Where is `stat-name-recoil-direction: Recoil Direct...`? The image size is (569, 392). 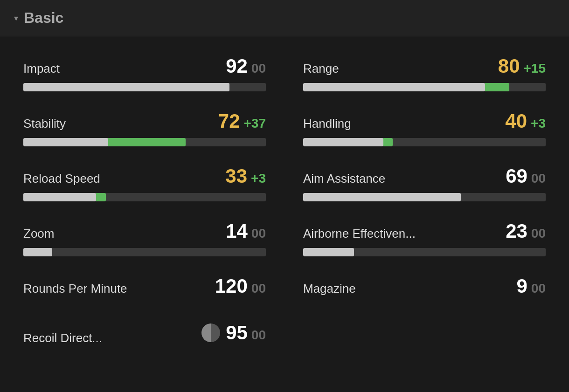 stat-name-recoil-direction: Recoil Direct... is located at coordinates (62, 338).